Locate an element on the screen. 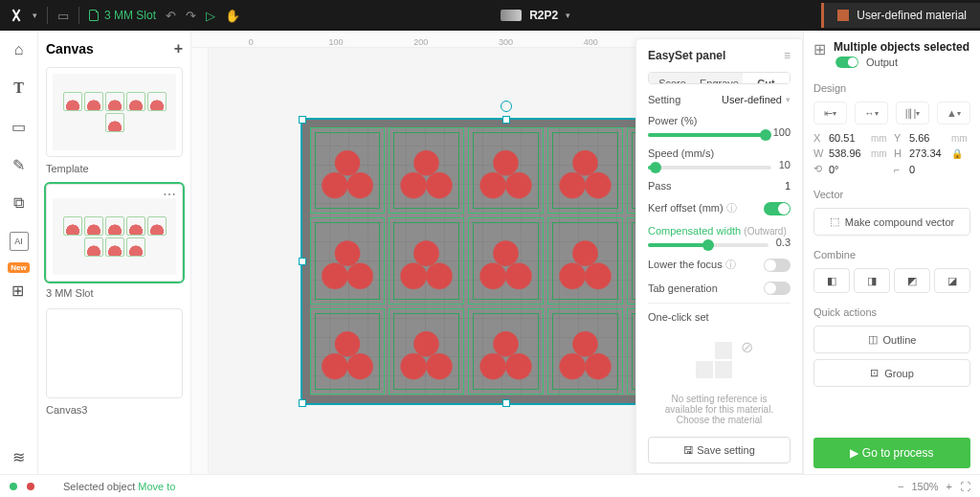 The image size is (980, 497). run-icon: ▷ is located at coordinates (211, 15).